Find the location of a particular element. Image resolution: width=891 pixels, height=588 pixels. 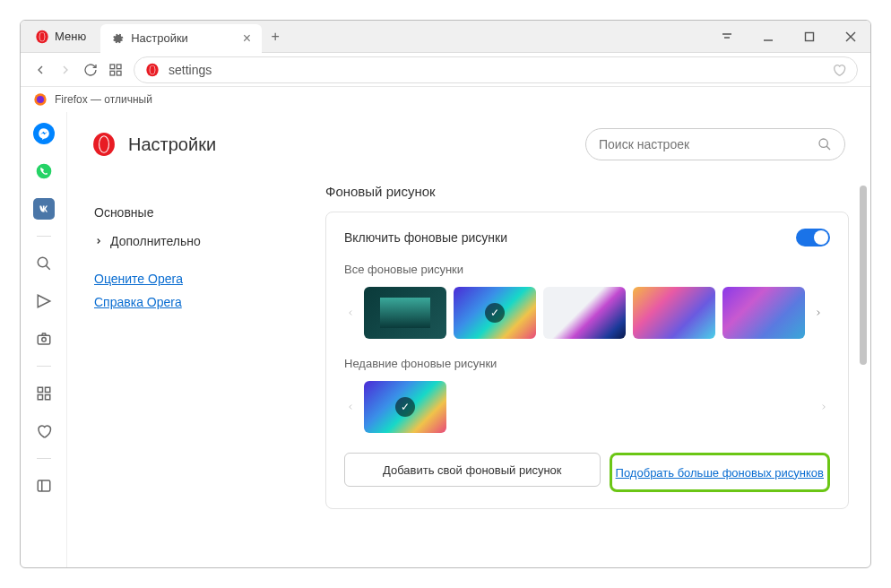

settings-search-input is located at coordinates (708, 144).